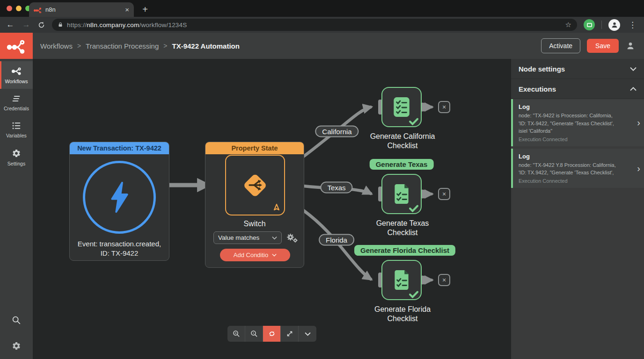 This screenshot has height=359, width=644. What do you see at coordinates (122, 46) in the screenshot?
I see `breadcrumb-section: Transaction Processing` at bounding box center [122, 46].